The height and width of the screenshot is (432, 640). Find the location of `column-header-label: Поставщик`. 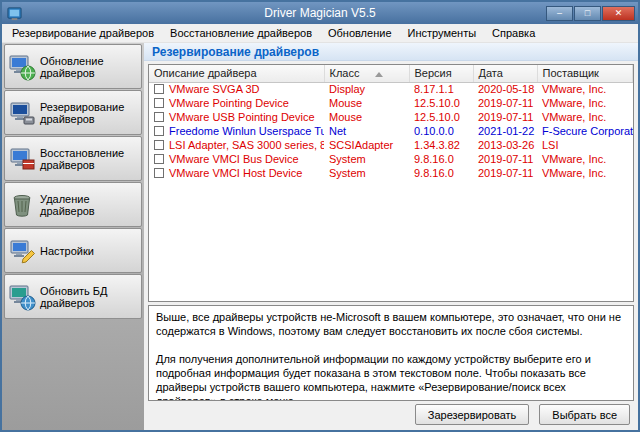

column-header-label: Поставщик is located at coordinates (571, 73).